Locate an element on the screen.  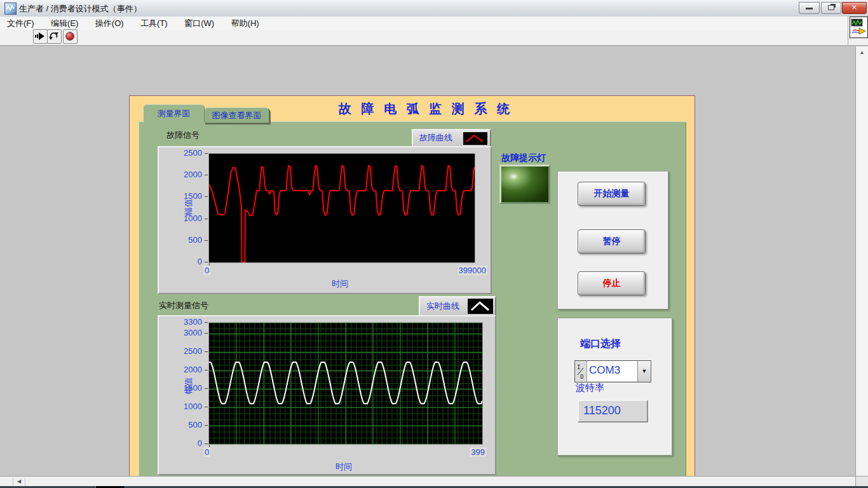
vertical-scrollbar: ▲ is located at coordinates (862, 261).